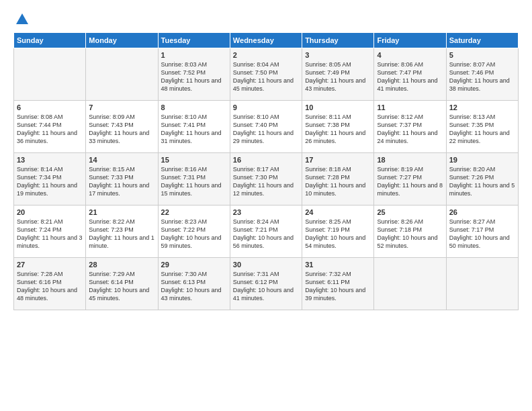  I want to click on weekday-header-saturday: Saturday, so click(482, 40).